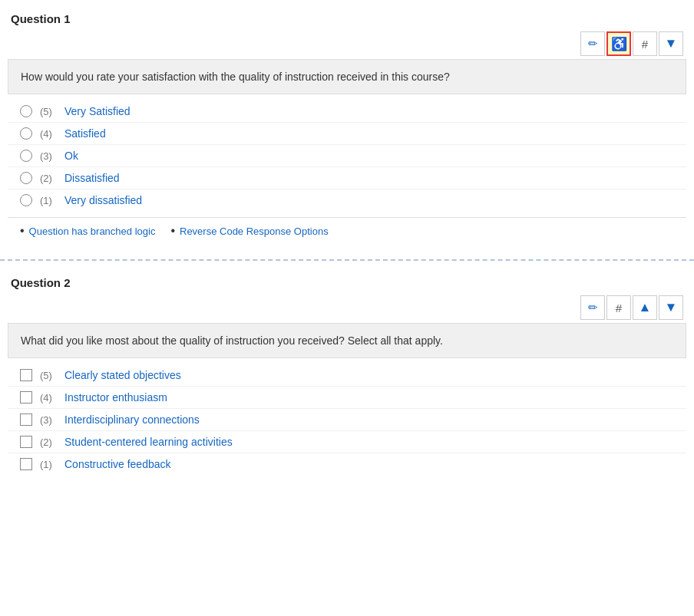 This screenshot has width=694, height=616. I want to click on option-label: Interdisciplinary connections, so click(132, 420).